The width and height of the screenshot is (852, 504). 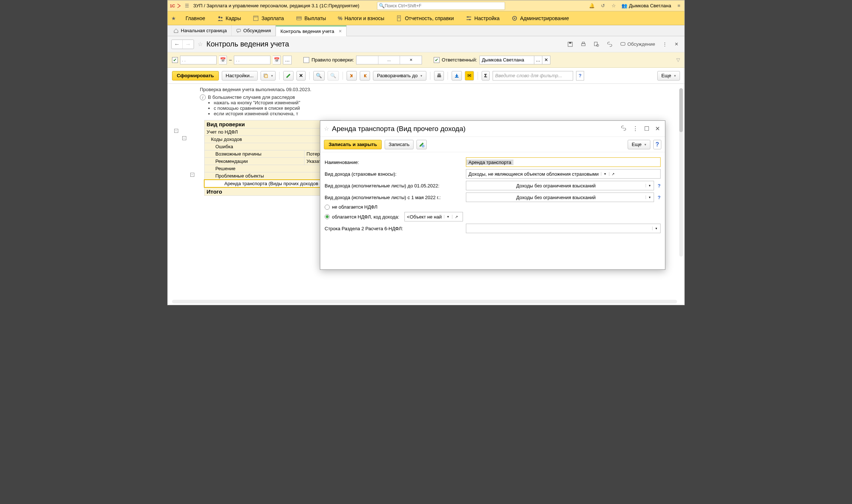 What do you see at coordinates (400, 76) in the screenshot?
I see `expand-to-button: Разворачивать до` at bounding box center [400, 76].